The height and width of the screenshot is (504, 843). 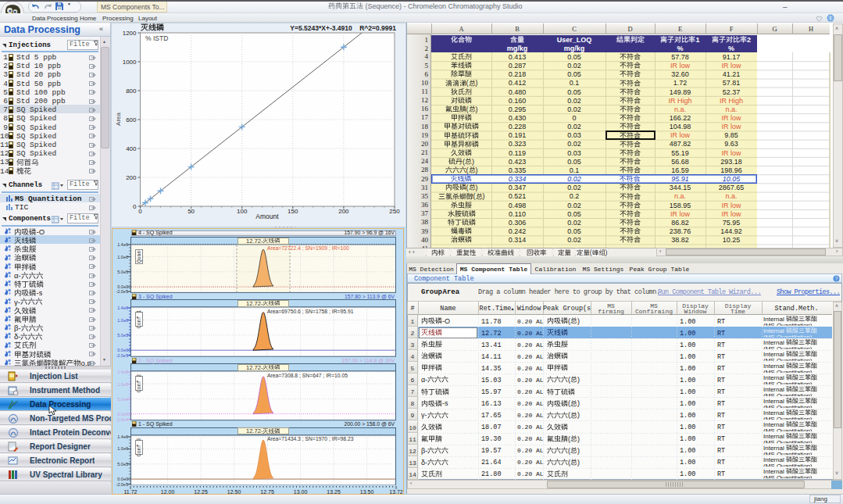 What do you see at coordinates (267, 216) in the screenshot?
I see `svg-text: Amount` at bounding box center [267, 216].